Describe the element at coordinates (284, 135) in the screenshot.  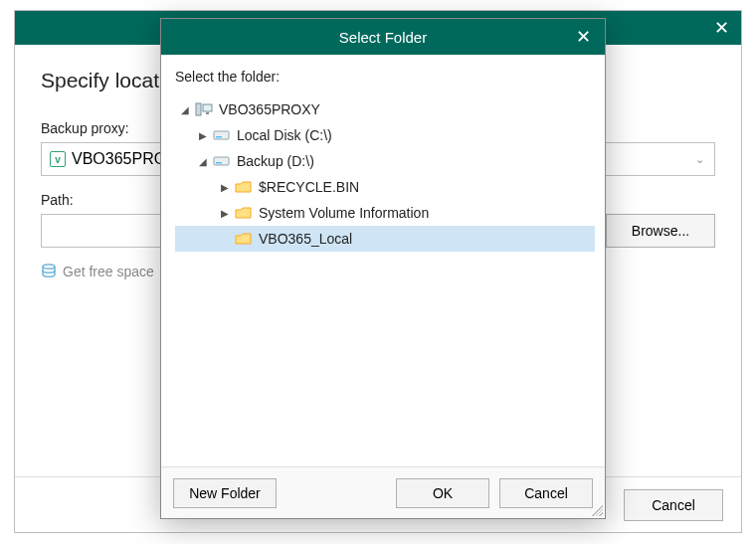
I see `tree-node-label: Local Disk (C:\)` at that location.